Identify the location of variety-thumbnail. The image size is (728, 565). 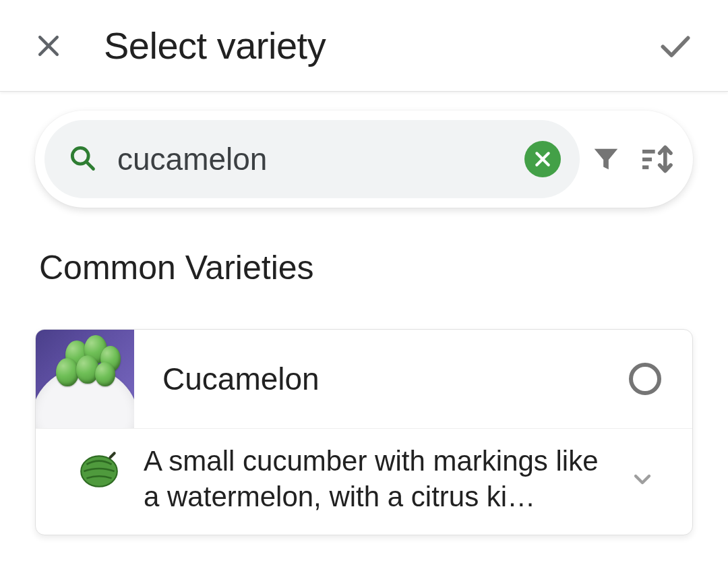
(85, 379).